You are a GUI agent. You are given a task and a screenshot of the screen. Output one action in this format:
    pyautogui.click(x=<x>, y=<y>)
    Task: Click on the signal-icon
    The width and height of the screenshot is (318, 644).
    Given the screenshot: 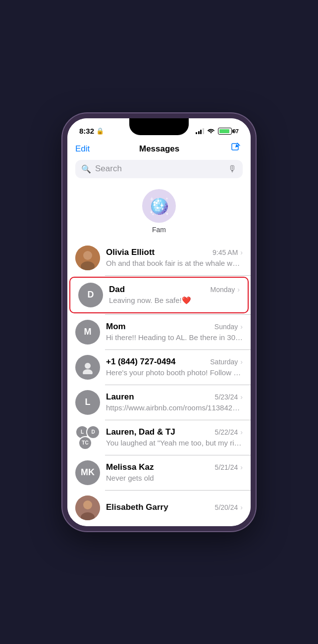 What is the action you would take?
    pyautogui.click(x=200, y=131)
    